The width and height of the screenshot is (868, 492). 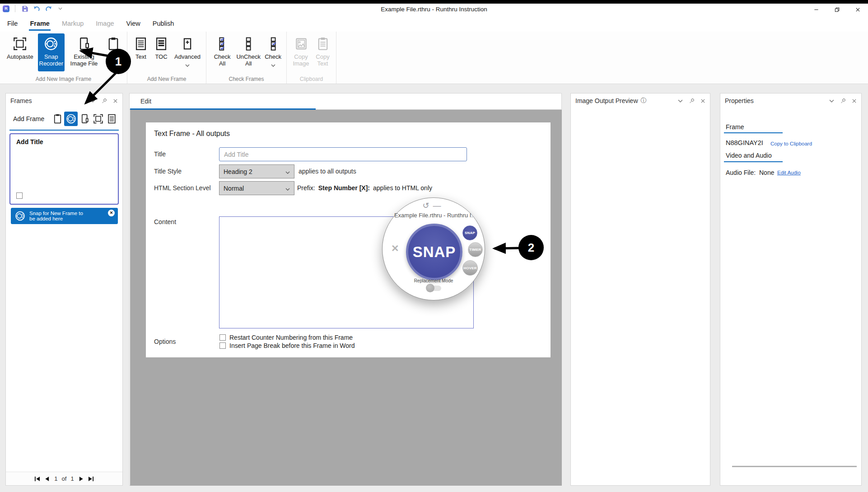 I want to click on html-section-level-dropdown: Normal, so click(x=257, y=188).